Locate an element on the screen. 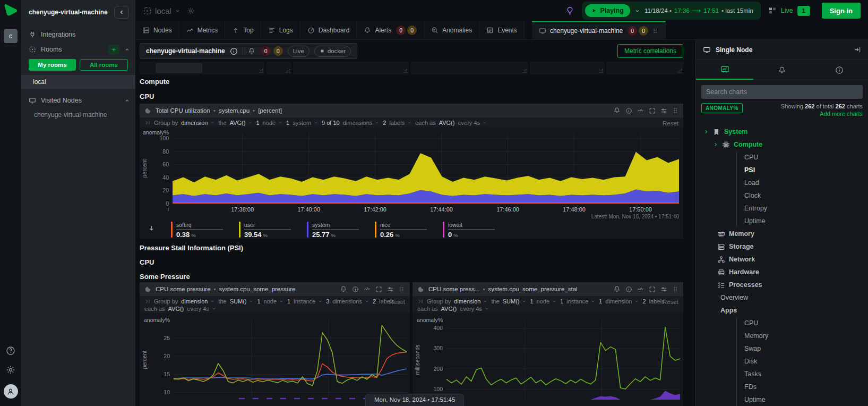 This screenshot has height=406, width=868. legend-item-iowait: iowait0% is located at coordinates (469, 230).